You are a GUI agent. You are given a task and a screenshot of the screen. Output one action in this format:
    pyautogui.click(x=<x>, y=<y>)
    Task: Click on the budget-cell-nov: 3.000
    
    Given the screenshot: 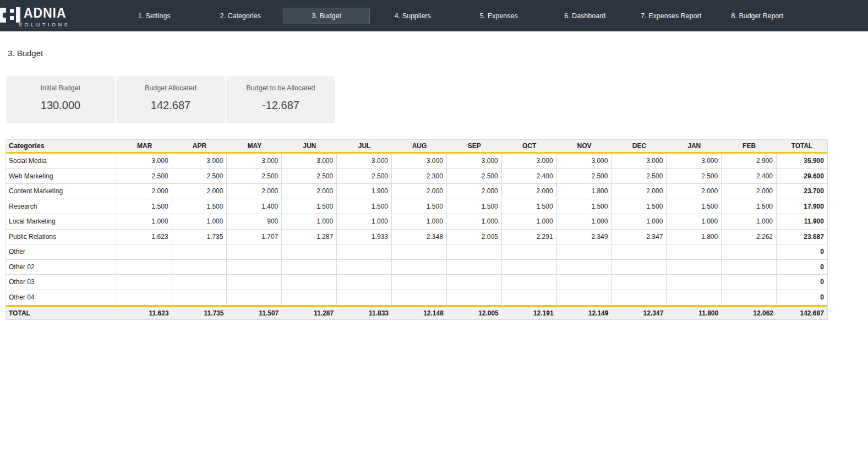 What is the action you would take?
    pyautogui.click(x=585, y=161)
    